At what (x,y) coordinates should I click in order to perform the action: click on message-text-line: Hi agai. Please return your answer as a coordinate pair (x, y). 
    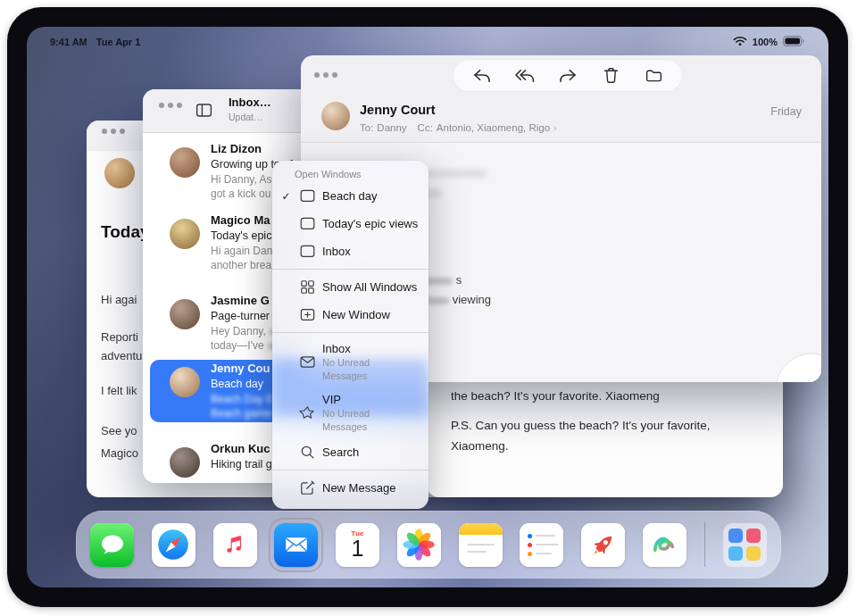
    Looking at the image, I should click on (119, 300).